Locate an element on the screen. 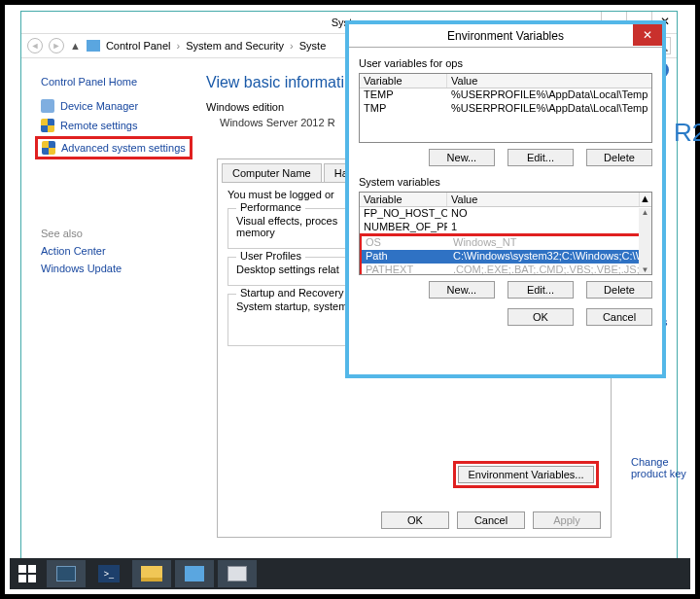  highlight-advanced-settings: Advanced system settings is located at coordinates (114, 148).